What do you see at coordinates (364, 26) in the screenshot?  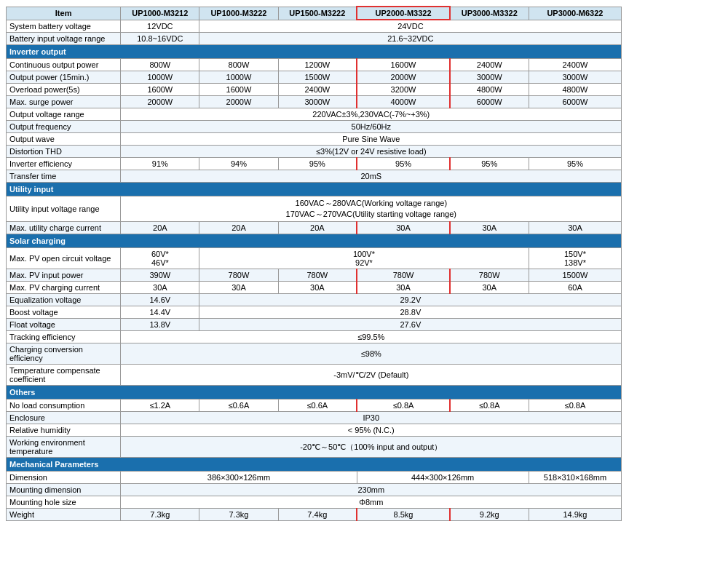 I see `table-row: System battery voltage 12VDC 24VDC` at bounding box center [364, 26].